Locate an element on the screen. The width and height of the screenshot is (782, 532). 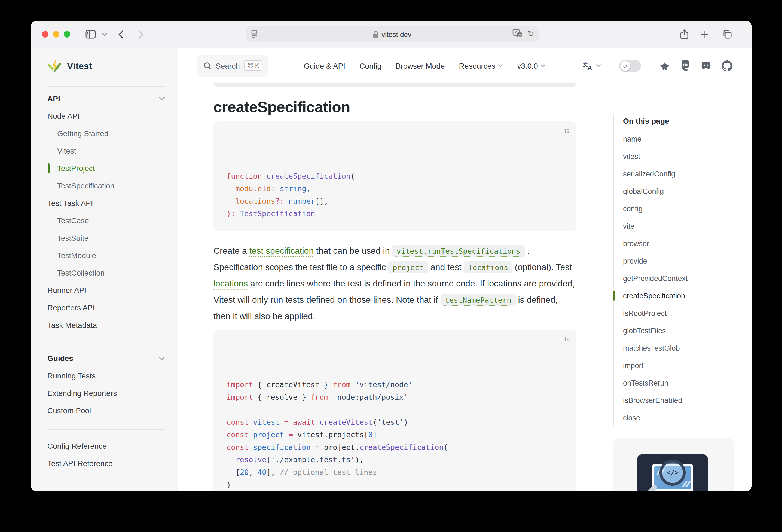
forward-button is located at coordinates (141, 34).